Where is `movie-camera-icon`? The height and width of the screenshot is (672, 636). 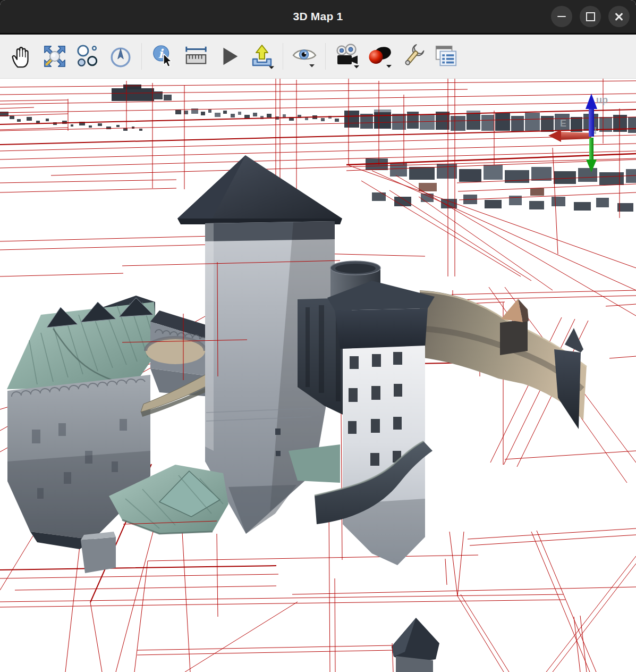 movie-camera-icon is located at coordinates (347, 56).